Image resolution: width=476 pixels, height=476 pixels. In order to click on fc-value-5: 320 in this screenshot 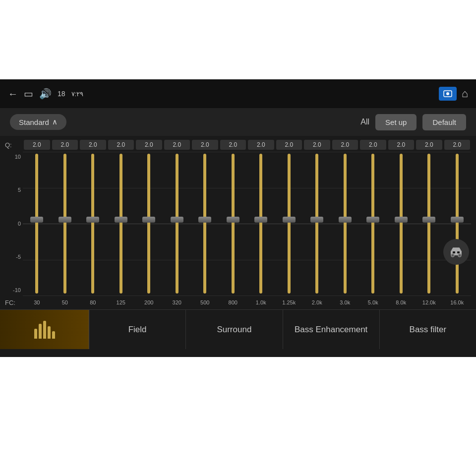, I will do `click(178, 302)`.